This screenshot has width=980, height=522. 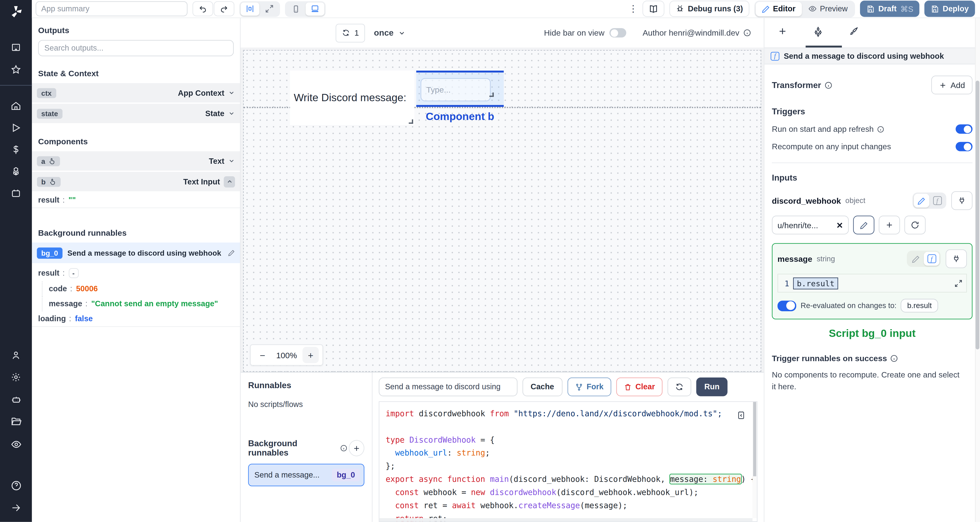 I want to click on workspace-icon, so click(x=16, y=48).